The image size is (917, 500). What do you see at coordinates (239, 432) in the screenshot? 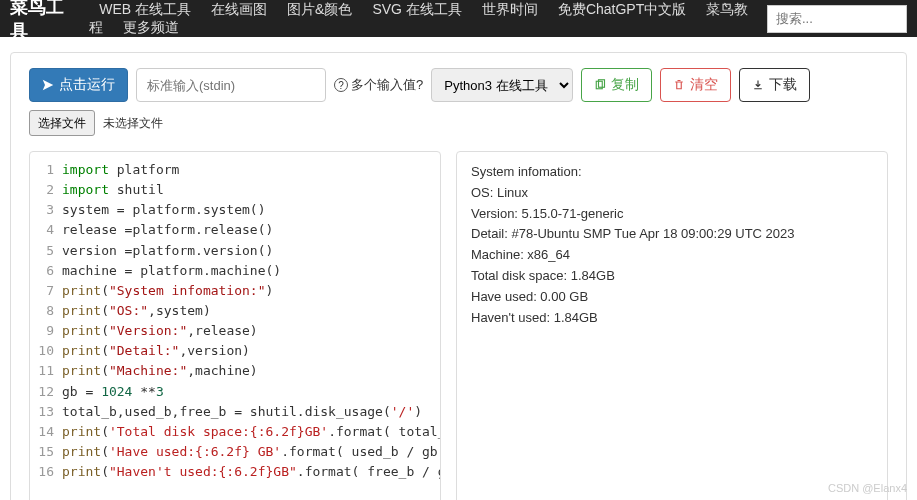
I see `code-line: 14print('Total disk space:{:6.2f}GB'.for…` at bounding box center [239, 432].